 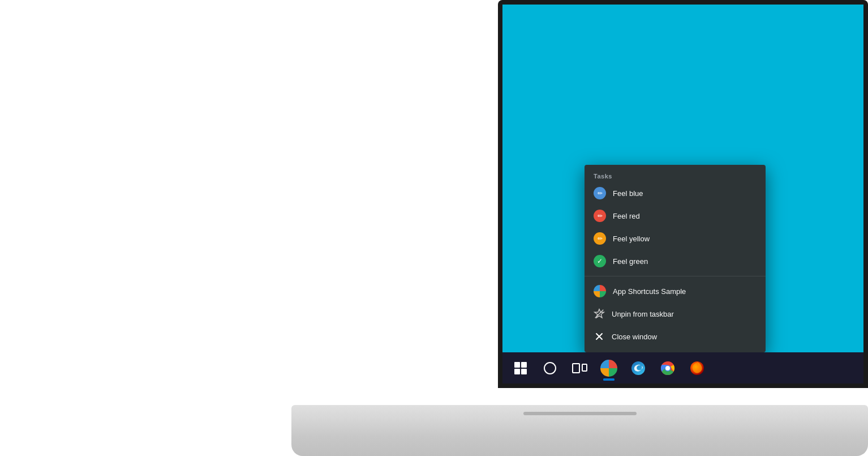 I want to click on taskbar, so click(x=683, y=368).